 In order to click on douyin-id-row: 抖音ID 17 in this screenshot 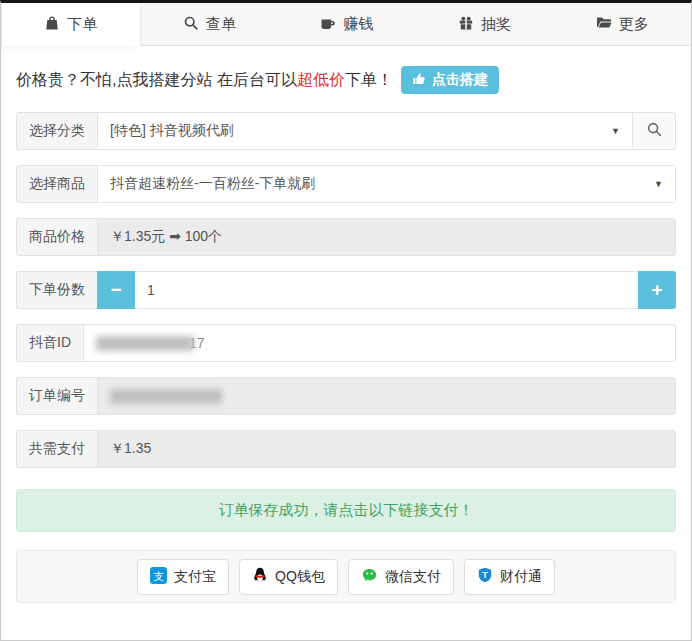, I will do `click(346, 343)`.